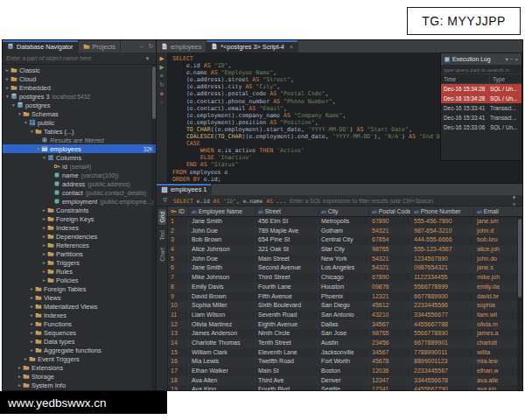 The image size is (525, 420). Describe the element at coordinates (222, 212) in the screenshot. I see `column-header-employee-name: abEmployee Name` at that location.